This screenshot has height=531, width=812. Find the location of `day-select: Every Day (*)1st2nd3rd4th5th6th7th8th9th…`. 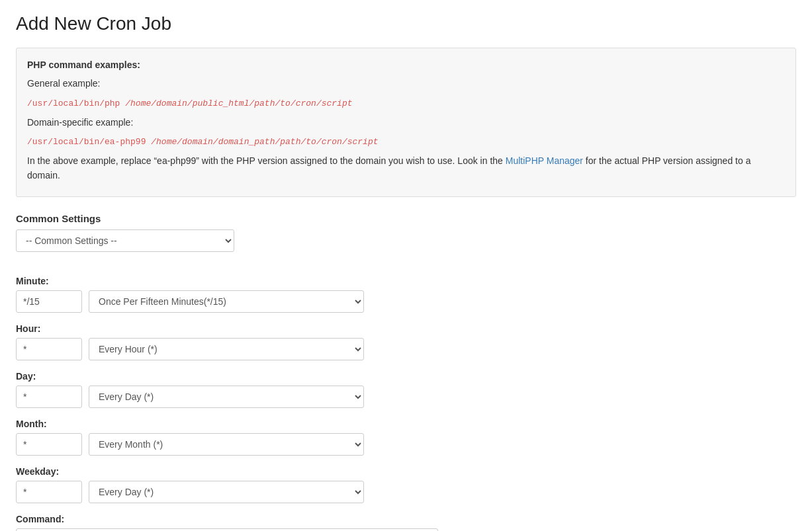

day-select: Every Day (*)1st2nd3rd4th5th6th7th8th9th… is located at coordinates (226, 397).